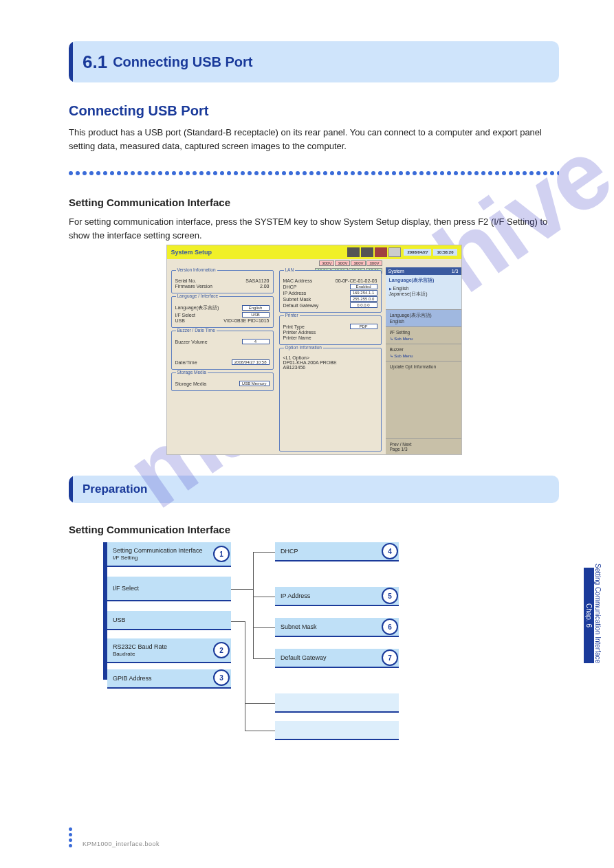  I want to click on ss-title-bar: System Setup 2008/04/27 10:58:20, so click(314, 252).